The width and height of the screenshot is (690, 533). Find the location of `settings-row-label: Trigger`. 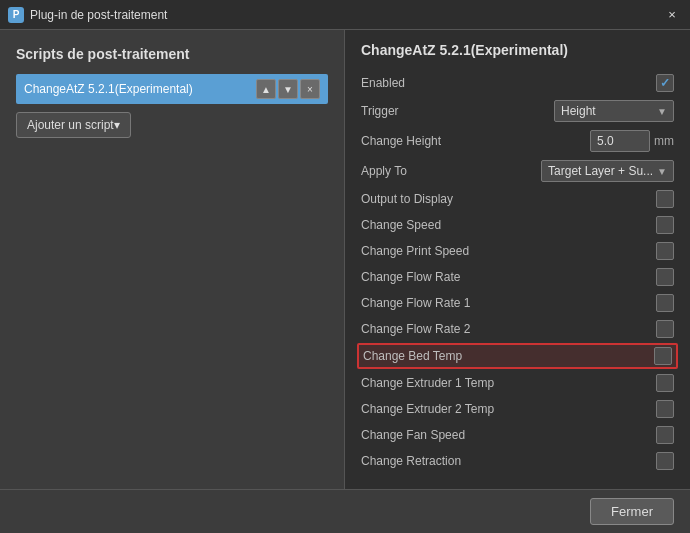

settings-row-label: Trigger is located at coordinates (458, 111).